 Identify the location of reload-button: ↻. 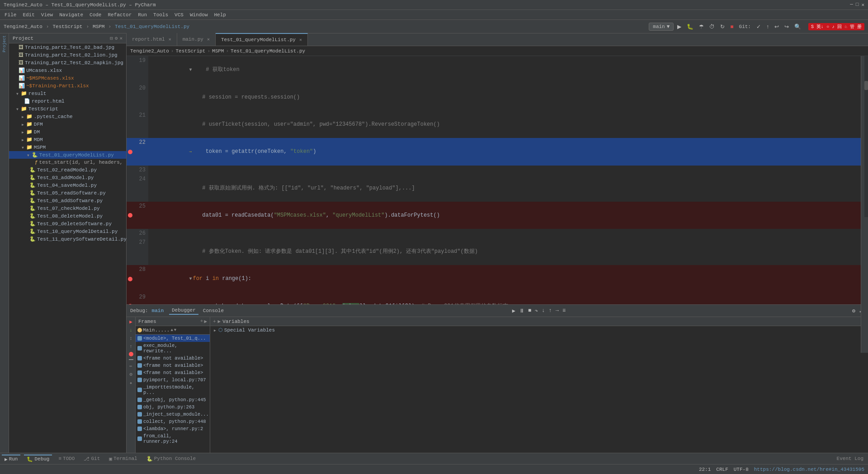
(722, 27).